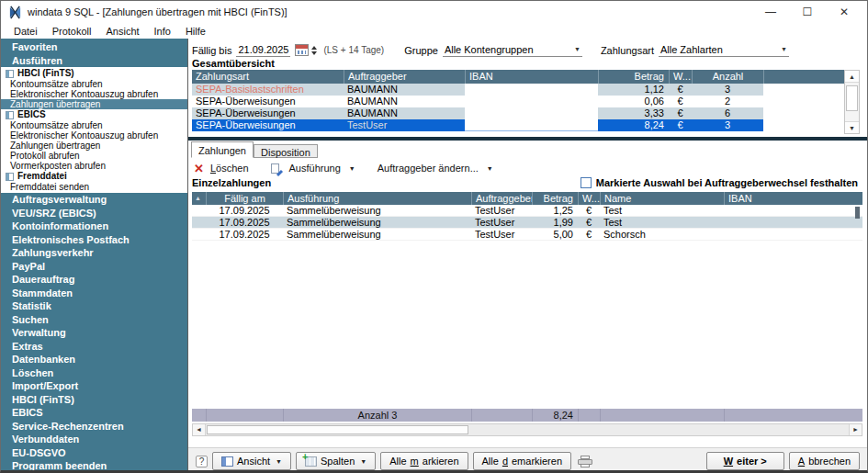 The image size is (868, 473). I want to click on scroll-right-icon: ►, so click(855, 430).